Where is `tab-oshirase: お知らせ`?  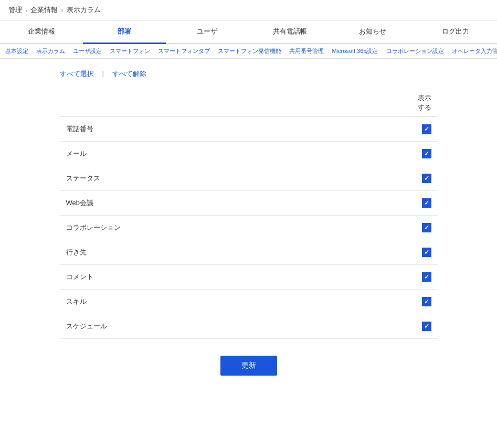 tab-oshirase: お知らせ is located at coordinates (373, 33).